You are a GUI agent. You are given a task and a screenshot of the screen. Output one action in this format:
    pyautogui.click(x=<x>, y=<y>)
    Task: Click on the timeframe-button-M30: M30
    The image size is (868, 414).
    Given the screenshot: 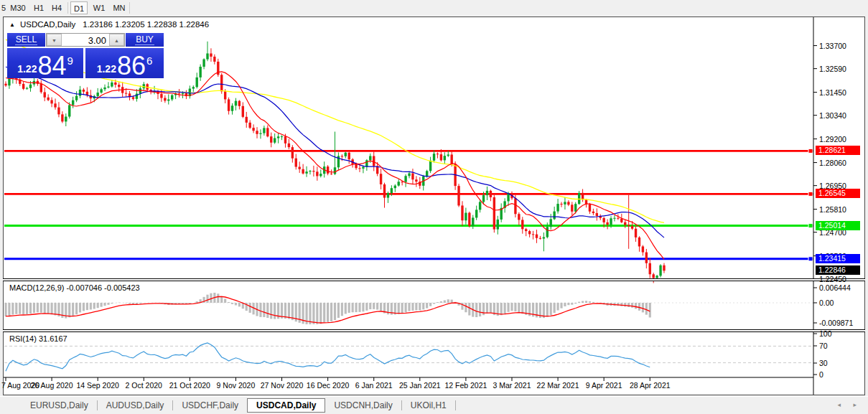 What is the action you would take?
    pyautogui.click(x=18, y=8)
    